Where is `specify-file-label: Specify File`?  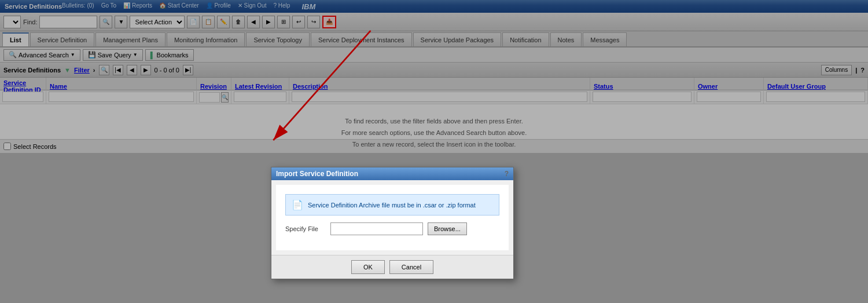 specify-file-label: Specify File is located at coordinates (306, 229).